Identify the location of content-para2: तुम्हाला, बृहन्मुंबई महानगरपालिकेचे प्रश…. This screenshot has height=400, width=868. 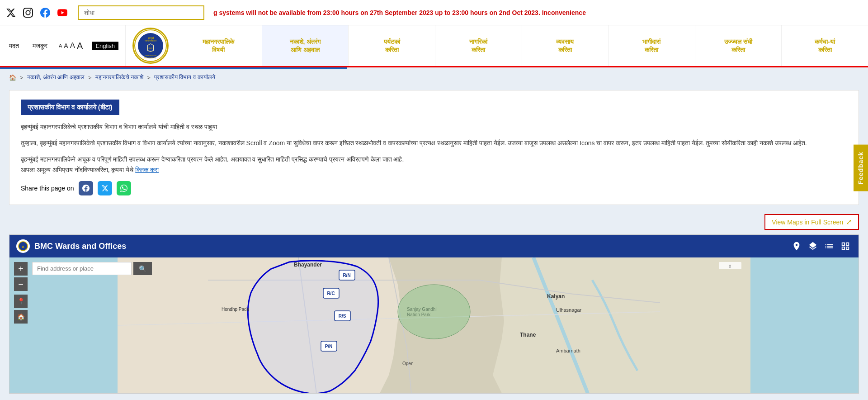
(434, 143).